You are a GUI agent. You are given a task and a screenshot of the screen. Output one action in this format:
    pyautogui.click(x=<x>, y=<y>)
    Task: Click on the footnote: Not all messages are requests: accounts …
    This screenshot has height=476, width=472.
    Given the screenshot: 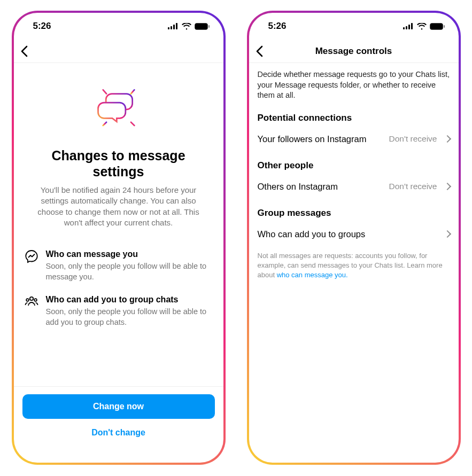 What is the action you would take?
    pyautogui.click(x=354, y=266)
    